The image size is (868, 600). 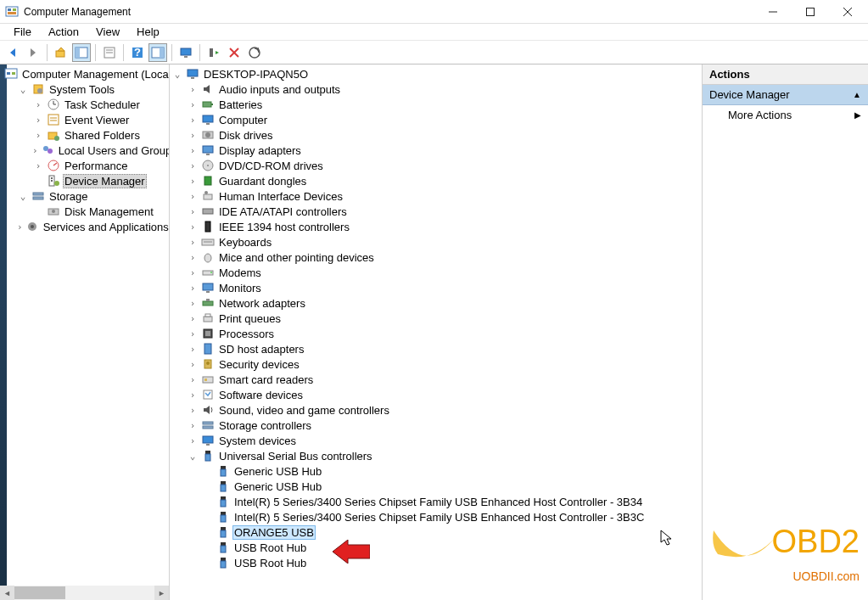 I want to click on device-tree-item: ›Display adapters, so click(x=436, y=150).